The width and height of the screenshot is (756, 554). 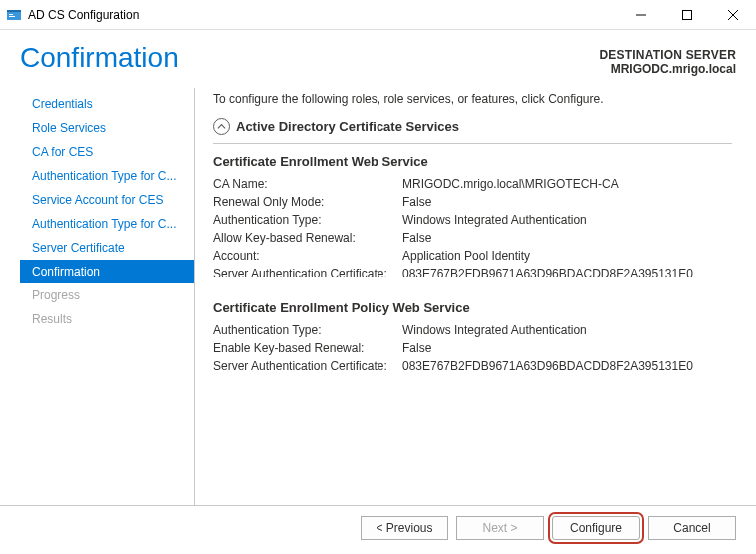 I want to click on configure-button: Configure, so click(x=596, y=528).